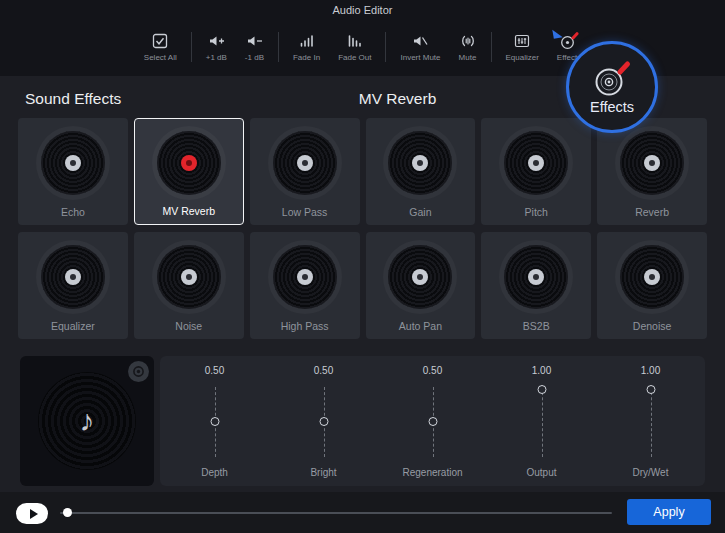  Describe the element at coordinates (160, 58) in the screenshot. I see `toolbar-label: Select All` at that location.